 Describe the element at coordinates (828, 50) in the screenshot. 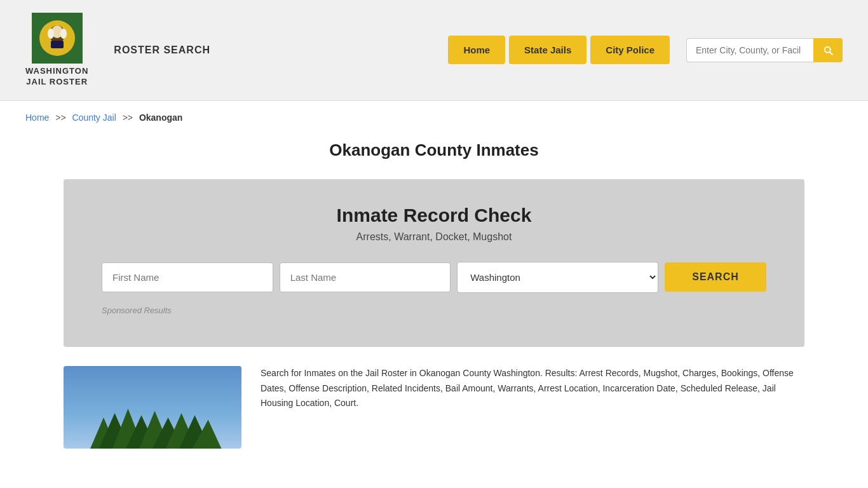

I see `header-search-button` at that location.